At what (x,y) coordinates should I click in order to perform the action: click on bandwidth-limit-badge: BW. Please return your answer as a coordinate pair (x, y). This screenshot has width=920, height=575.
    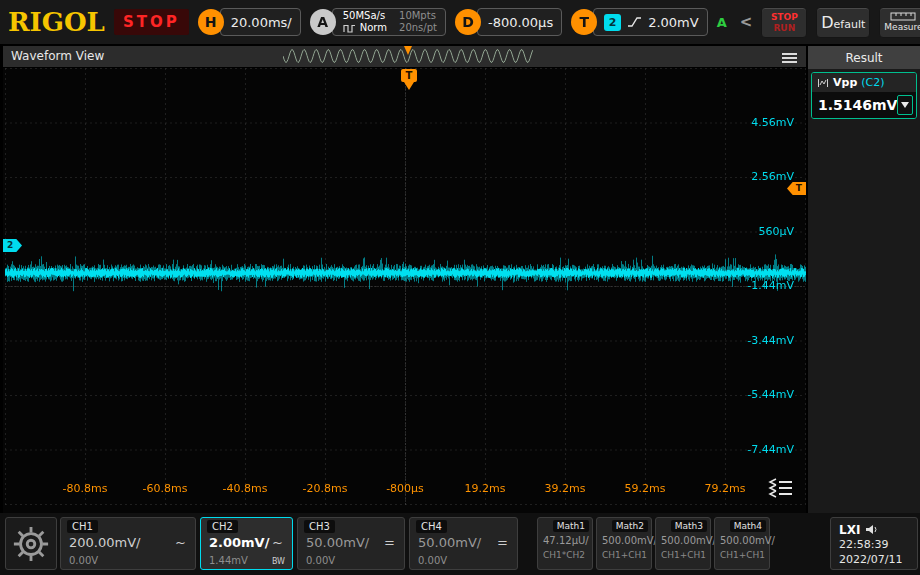
    Looking at the image, I should click on (278, 562).